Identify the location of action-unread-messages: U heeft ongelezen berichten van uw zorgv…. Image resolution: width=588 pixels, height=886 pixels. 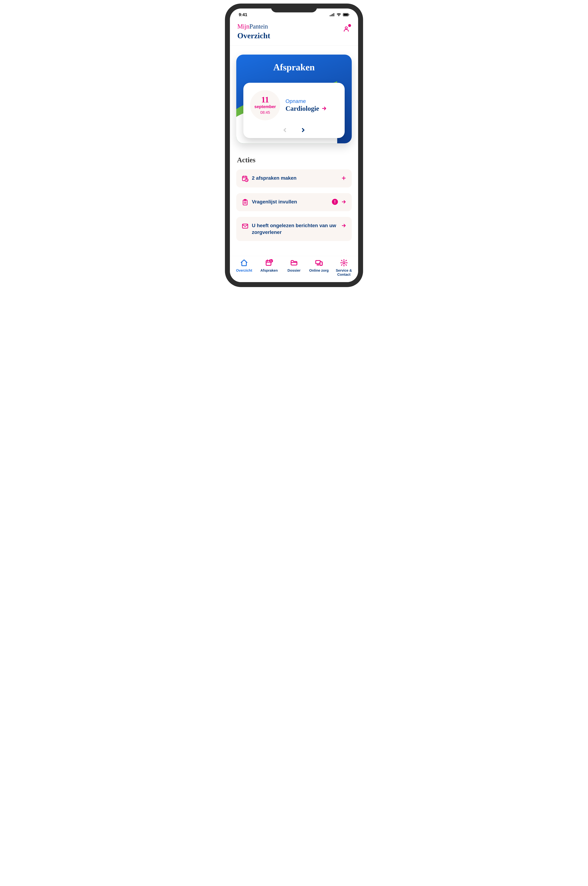
(294, 229).